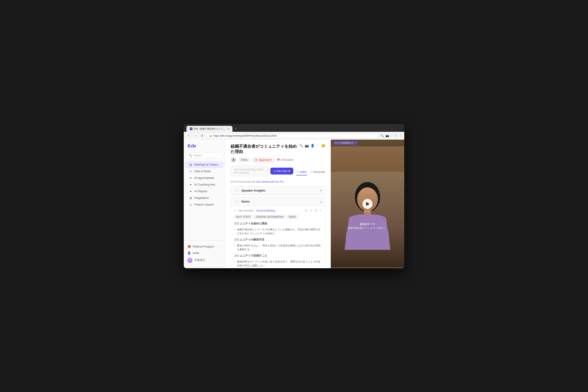 The width and height of the screenshot is (588, 392). I want to click on laptop-wrapper: t tl;dv - 組織不適合者がコミュニ… ✕ + ← → ↺ 🔒 https…, so click(294, 196).